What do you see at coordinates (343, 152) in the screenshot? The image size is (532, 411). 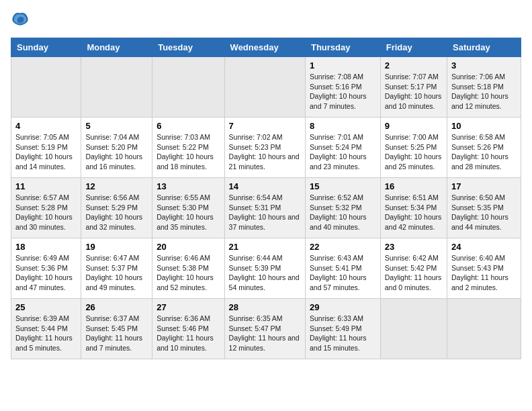 I see `day-info: Sunrise: 7:01 AMSunset: 5:24 PMDaylight:…` at bounding box center [343, 152].